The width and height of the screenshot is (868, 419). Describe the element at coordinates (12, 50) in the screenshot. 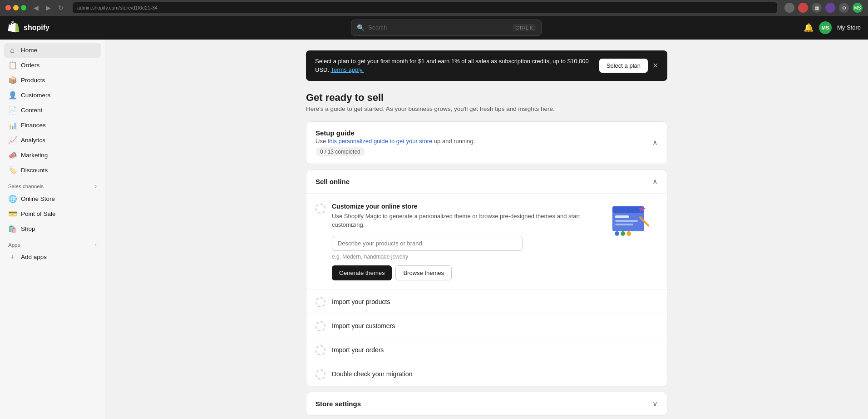

I see `home-icon: ⌂` at that location.